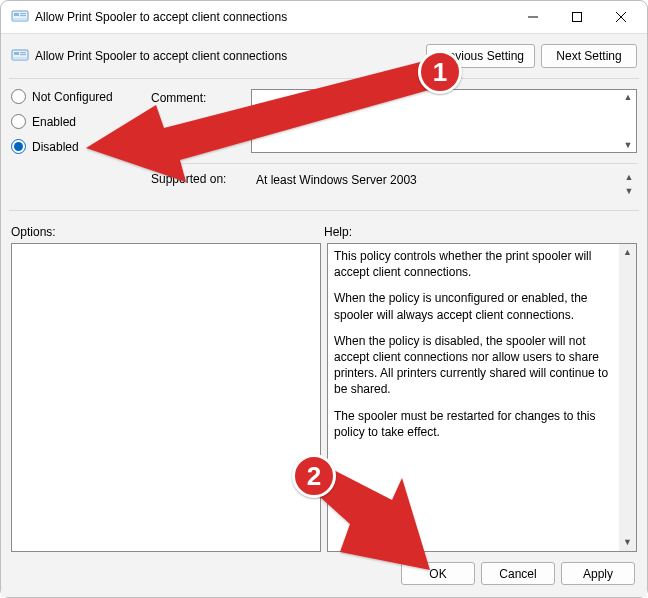 This screenshot has width=648, height=598. Describe the element at coordinates (589, 56) in the screenshot. I see `next-setting-button: Next Setting` at that location.